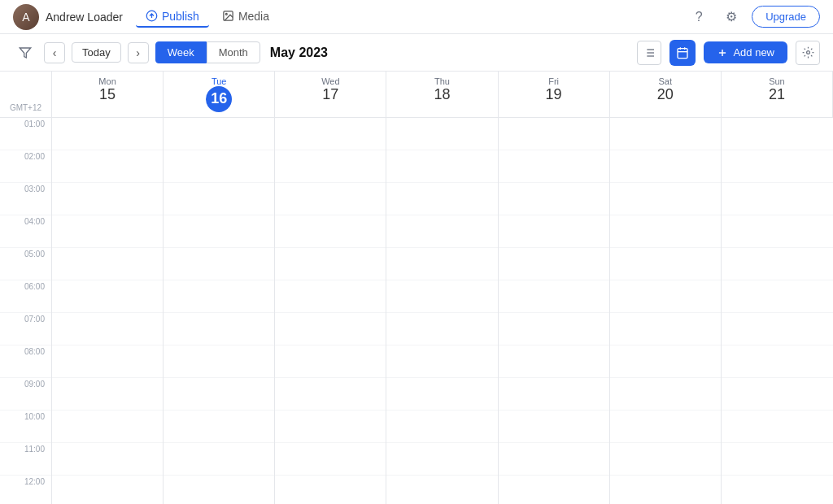 The image size is (833, 504). What do you see at coordinates (808, 53) in the screenshot?
I see `gear-settings-button` at bounding box center [808, 53].